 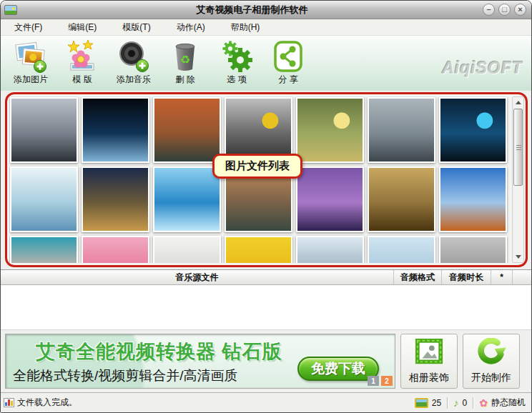 I want to click on close-button: ×, so click(x=521, y=10).